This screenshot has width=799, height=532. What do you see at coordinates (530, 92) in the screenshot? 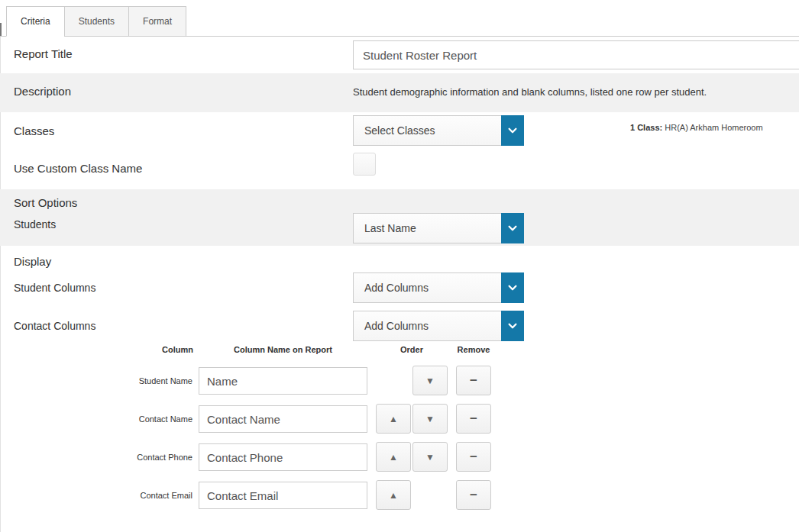
I see `description-text: Student demographic information and blan…` at bounding box center [530, 92].